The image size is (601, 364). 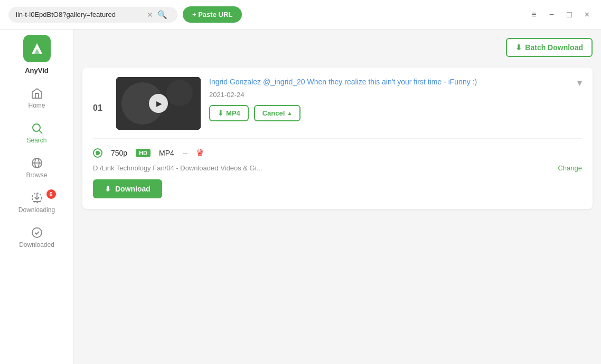 What do you see at coordinates (570, 168) in the screenshot?
I see `change-path-link: Change` at bounding box center [570, 168].